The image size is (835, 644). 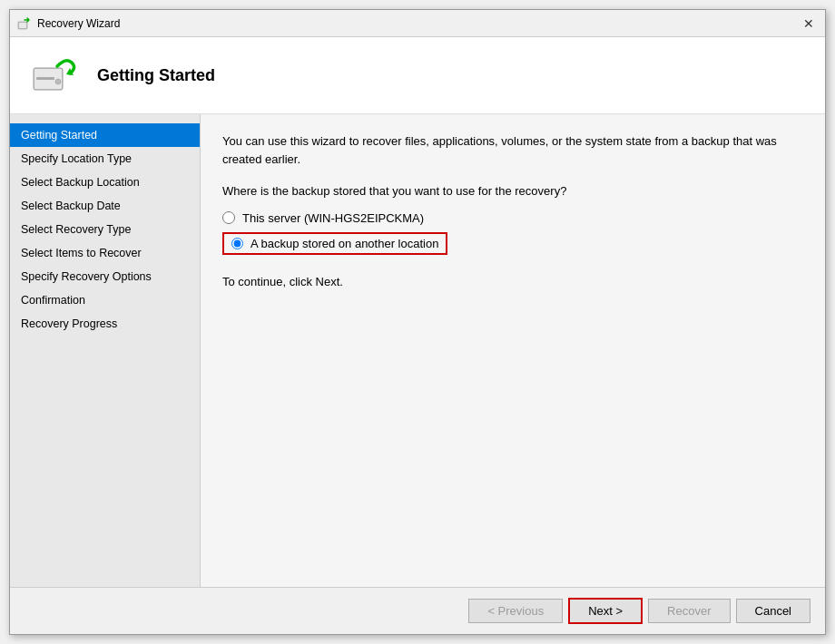 I want to click on radio-option-another-location: A backup stored on another location, so click(x=335, y=243).